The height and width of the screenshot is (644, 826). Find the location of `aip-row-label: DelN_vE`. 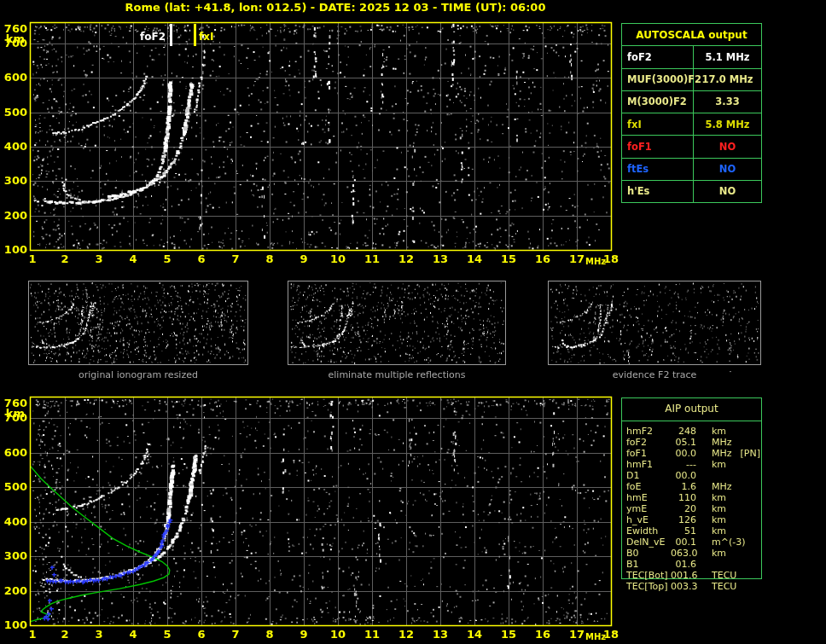

aip-row-label: DelN_vE is located at coordinates (649, 542).